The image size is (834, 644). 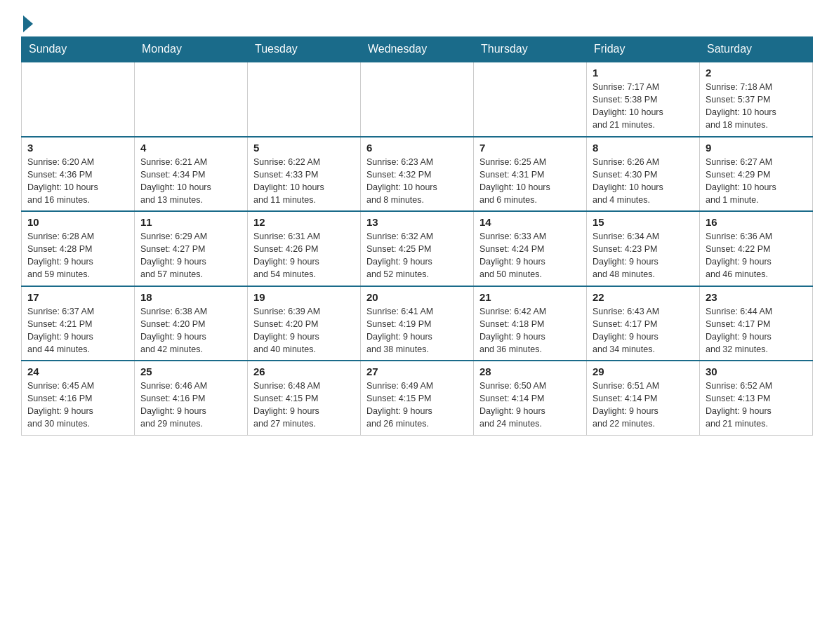 What do you see at coordinates (643, 398) in the screenshot?
I see `calendar-day-cell: 29Sunrise: 6:51 AMSunset: 4:14 PMDayligh…` at bounding box center [643, 398].